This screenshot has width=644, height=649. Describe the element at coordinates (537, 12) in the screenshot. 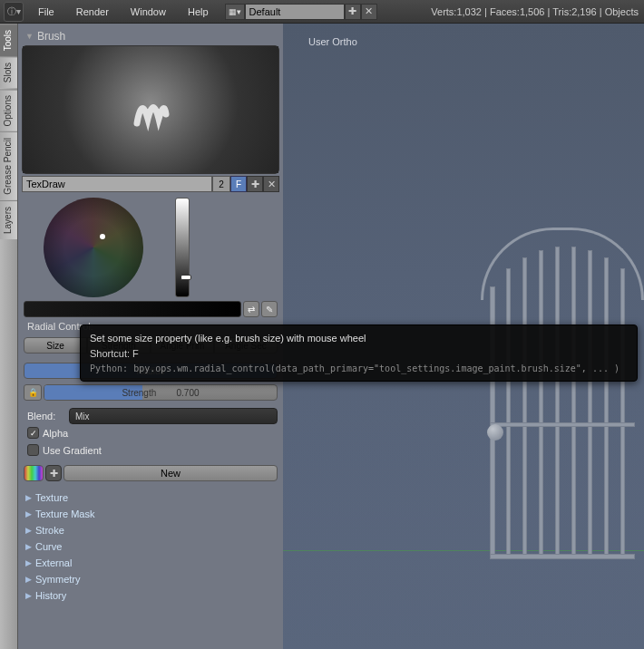

I see `scene-stats: Verts:1,032 | Faces:1,506 | Tris:2,196 |…` at that location.